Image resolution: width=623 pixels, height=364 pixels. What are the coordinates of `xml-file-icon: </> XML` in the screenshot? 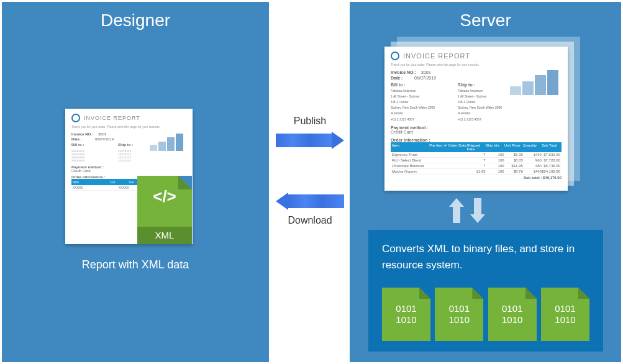 It's located at (165, 210).